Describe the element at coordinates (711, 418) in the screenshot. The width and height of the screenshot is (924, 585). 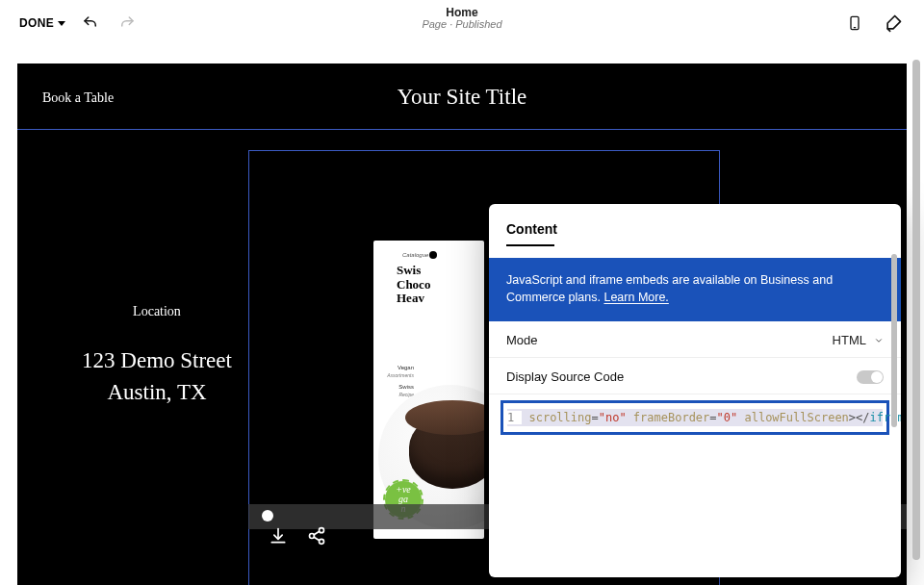
I see `code-line: scrolling="no" frameBorder="0" allowFull…` at that location.